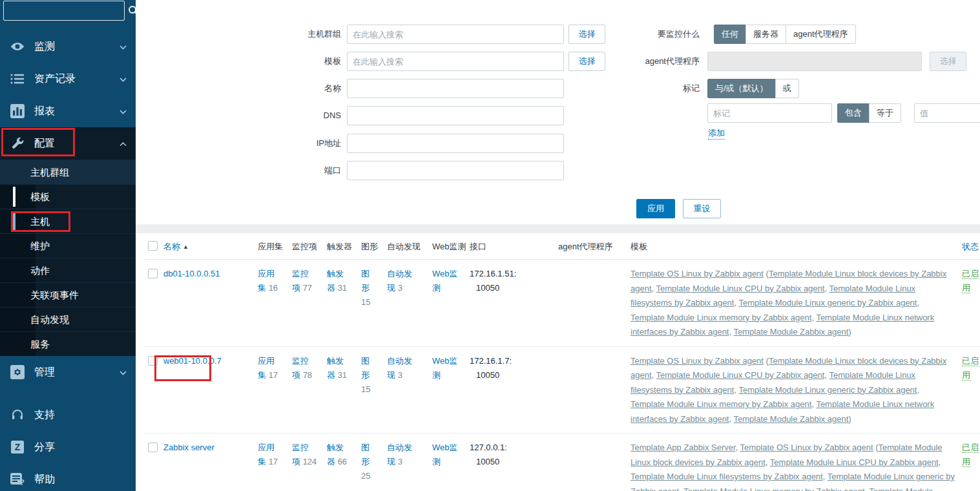  Describe the element at coordinates (152, 245) in the screenshot. I see `select-all-checkbox` at that location.